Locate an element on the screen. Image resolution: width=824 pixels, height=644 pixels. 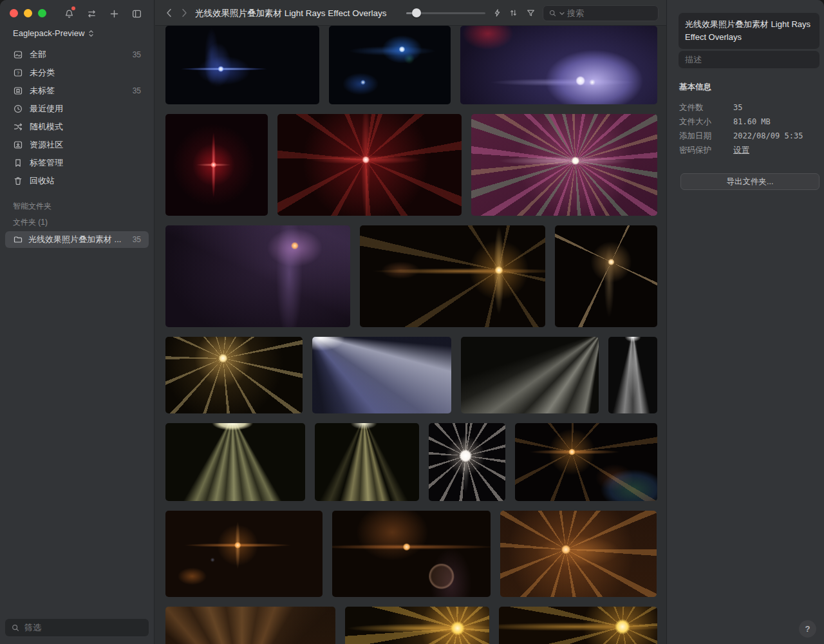
thumbnail-gold-burst-right is located at coordinates (578, 625).